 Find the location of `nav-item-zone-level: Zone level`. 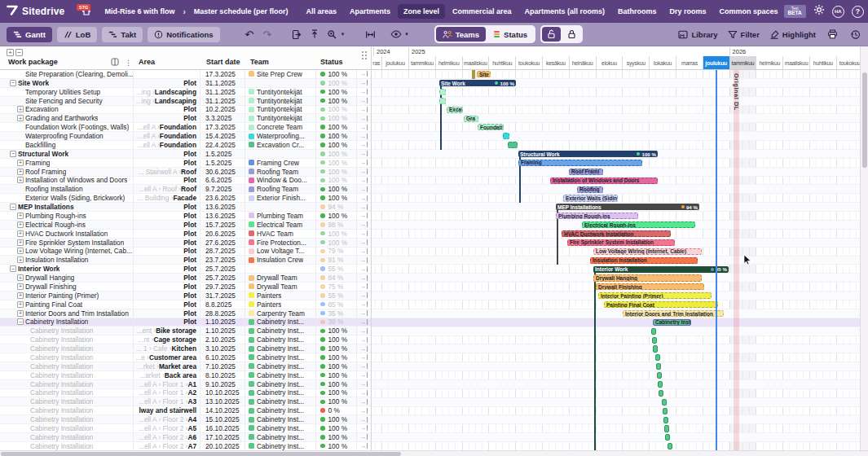

nav-item-zone-level: Zone level is located at coordinates (421, 11).